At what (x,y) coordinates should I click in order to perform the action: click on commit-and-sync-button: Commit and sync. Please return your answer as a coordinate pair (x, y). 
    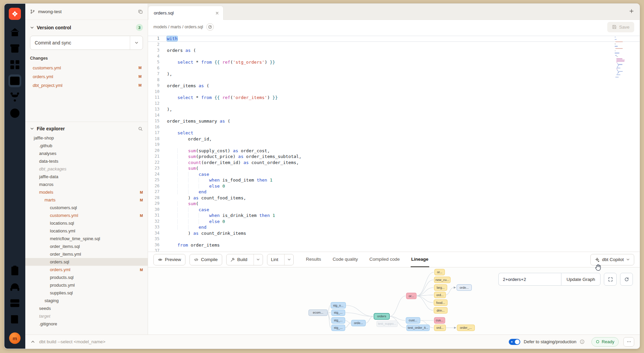
    Looking at the image, I should click on (86, 43).